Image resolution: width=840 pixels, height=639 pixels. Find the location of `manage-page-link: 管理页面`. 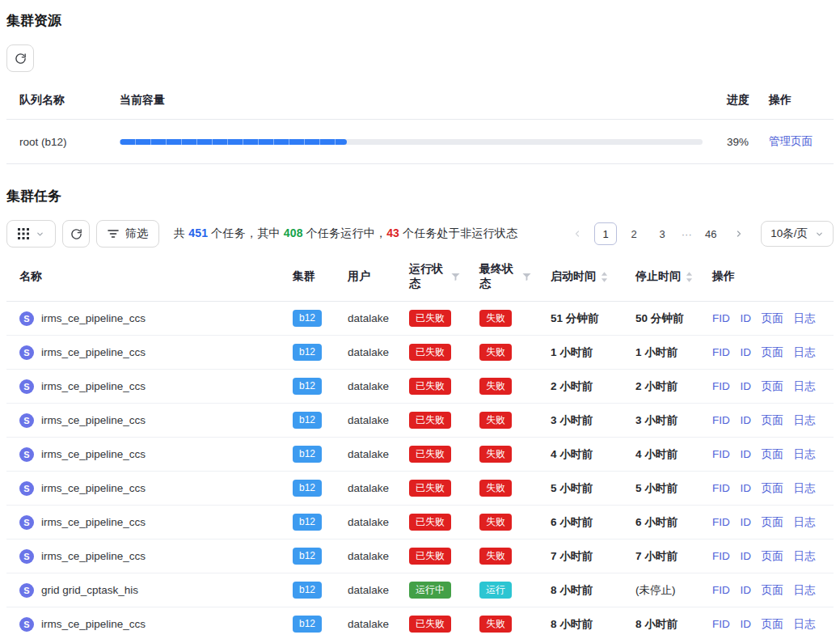

manage-page-link: 管理页面 is located at coordinates (791, 141).